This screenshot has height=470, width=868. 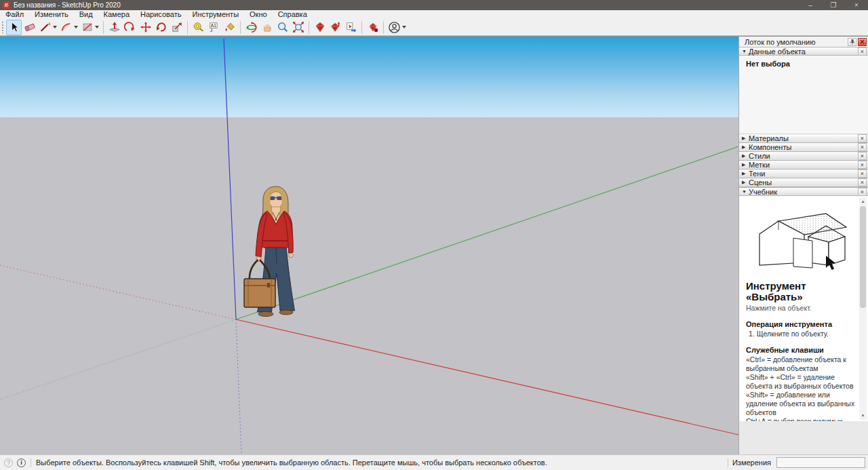 I want to click on tutorial-operation-title: Операция инструмента, so click(x=801, y=324).